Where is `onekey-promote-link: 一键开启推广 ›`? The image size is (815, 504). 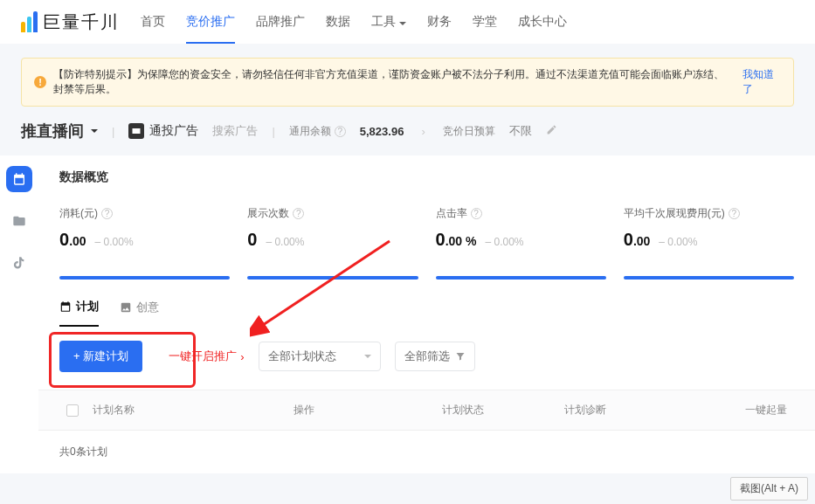 onekey-promote-link: 一键开启推广 › is located at coordinates (206, 356).